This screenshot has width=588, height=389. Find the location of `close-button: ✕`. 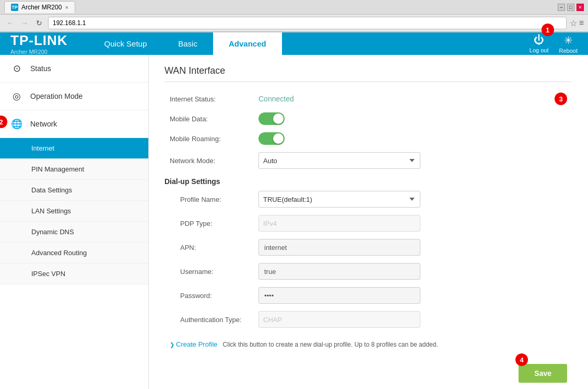

close-button: ✕ is located at coordinates (580, 7).